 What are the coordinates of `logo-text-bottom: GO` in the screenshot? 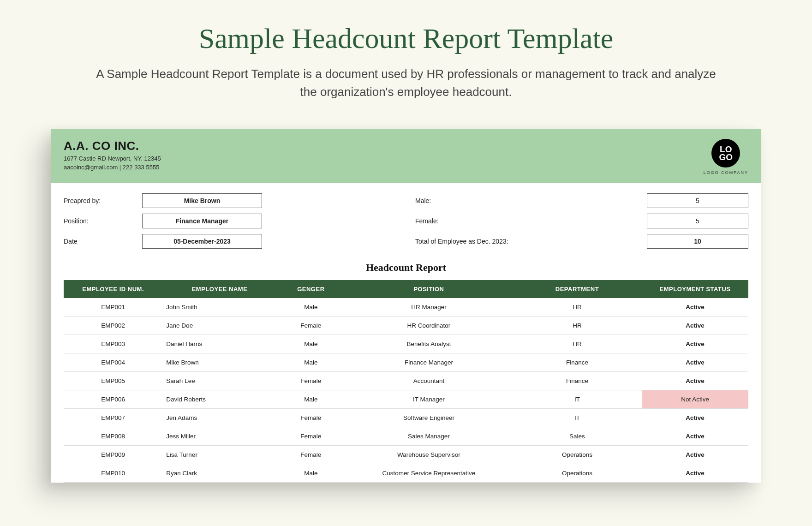 It's located at (726, 157).